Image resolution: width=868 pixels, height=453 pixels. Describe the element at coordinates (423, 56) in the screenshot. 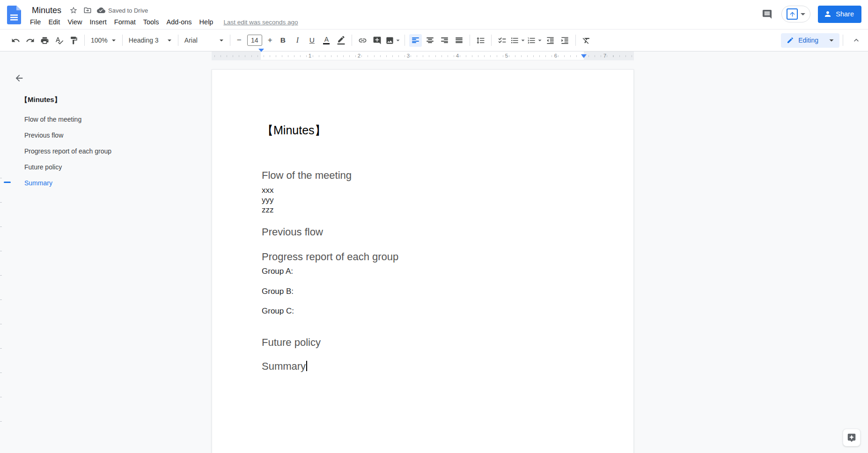

I see `horizontal-ruler: 1 2 3 4 5 6 7` at that location.